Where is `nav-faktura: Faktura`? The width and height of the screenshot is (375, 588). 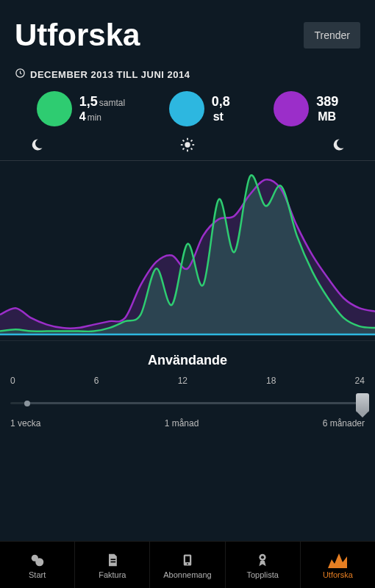 nav-faktura: Faktura is located at coordinates (113, 564).